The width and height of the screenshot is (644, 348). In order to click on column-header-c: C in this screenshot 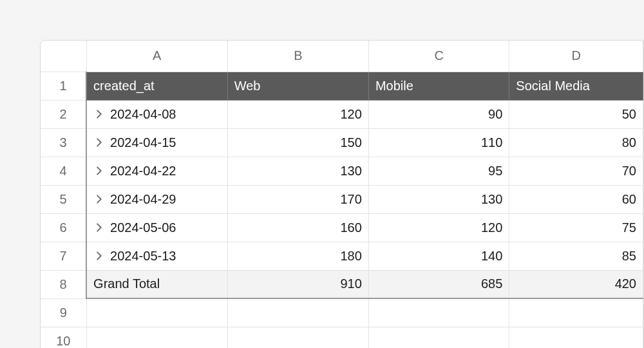, I will do `click(439, 56)`.